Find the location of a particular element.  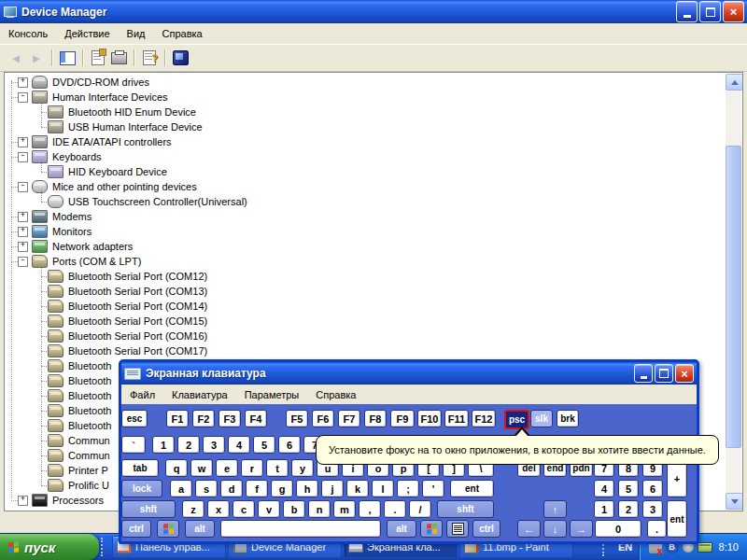

osk-close-button: × is located at coordinates (684, 373).